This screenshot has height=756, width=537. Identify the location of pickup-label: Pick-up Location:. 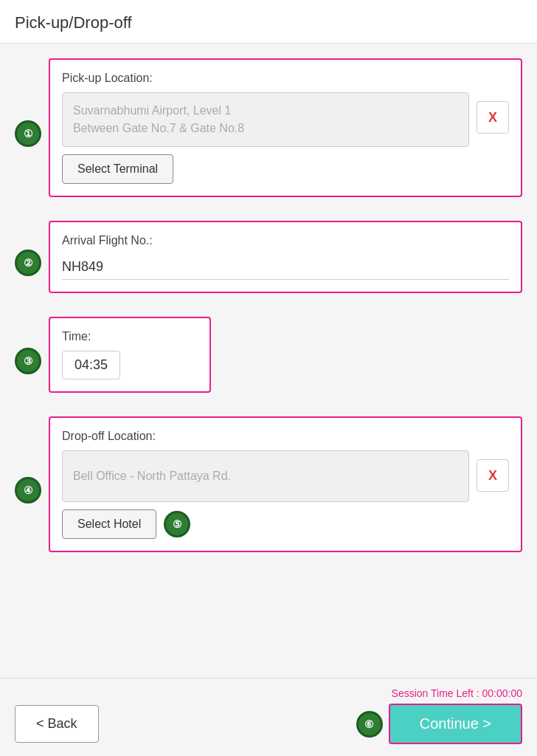
(285, 78).